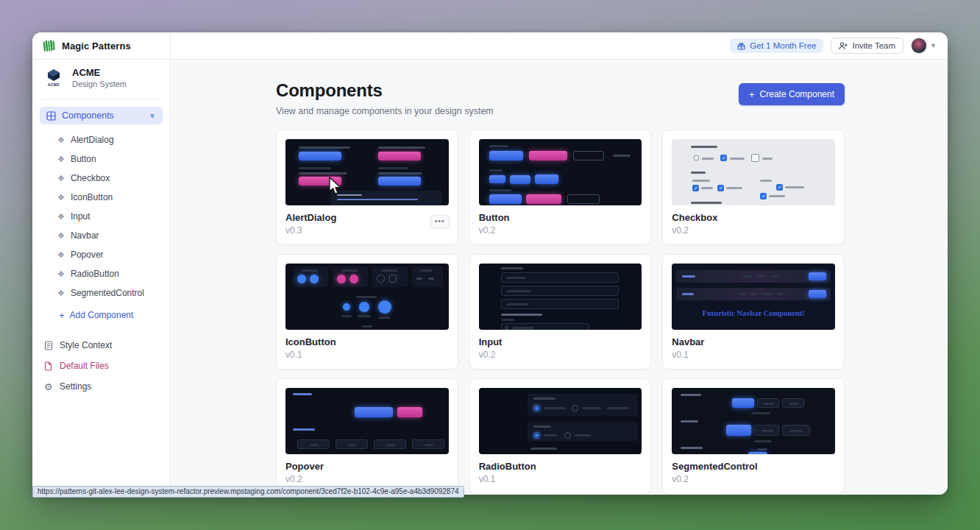  What do you see at coordinates (583, 431) in the screenshot?
I see `thumb-panel` at bounding box center [583, 431].